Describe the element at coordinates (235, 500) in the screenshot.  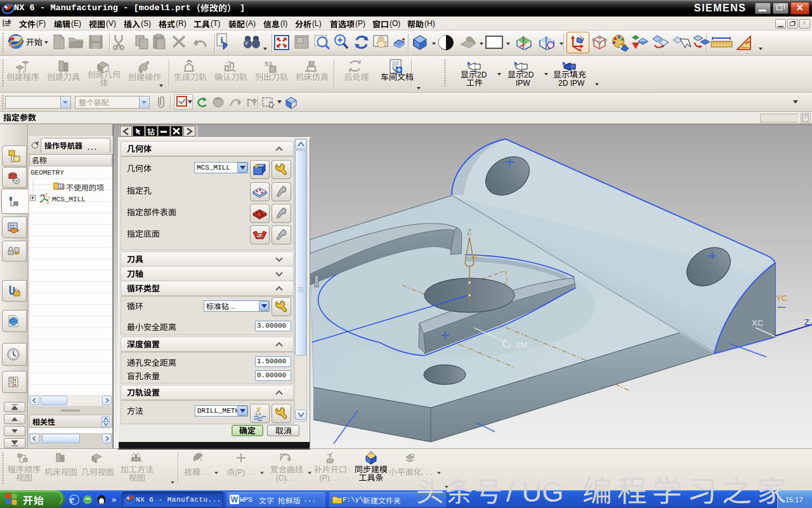
I see `svg-text: W` at that location.